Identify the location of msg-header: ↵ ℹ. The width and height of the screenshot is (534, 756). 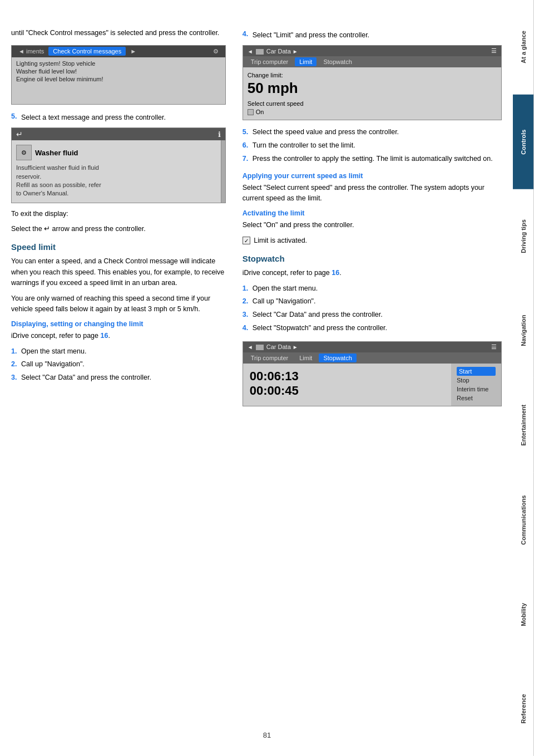
(118, 134).